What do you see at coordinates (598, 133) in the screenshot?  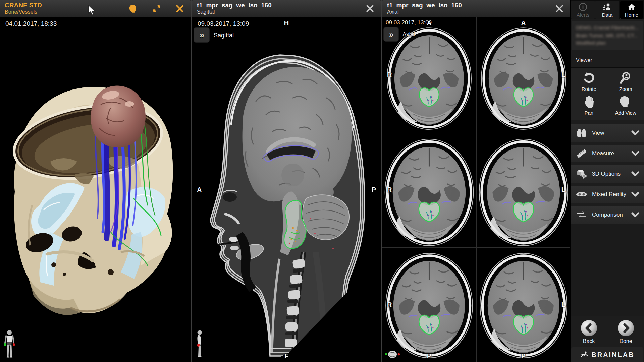 I see `menu-view-label: View` at bounding box center [598, 133].